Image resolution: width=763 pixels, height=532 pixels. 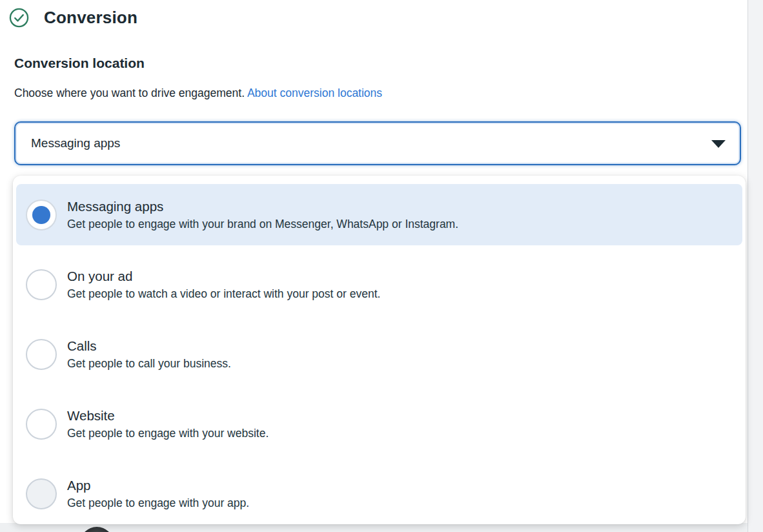 I want to click on option-text: Website Get people to engage with your w…, so click(x=168, y=424).